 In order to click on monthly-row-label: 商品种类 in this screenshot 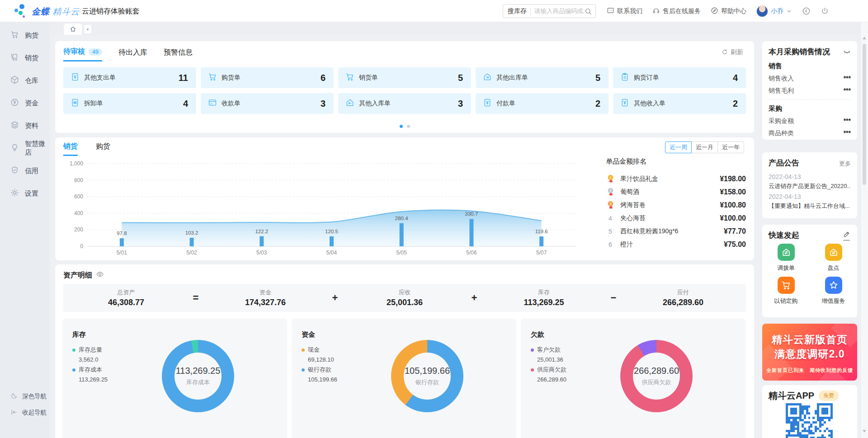, I will do `click(781, 133)`.